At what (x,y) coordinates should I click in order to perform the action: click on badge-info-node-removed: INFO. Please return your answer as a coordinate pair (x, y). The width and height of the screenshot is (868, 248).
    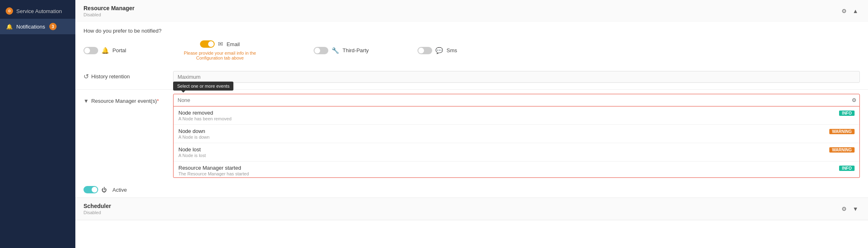
    Looking at the image, I should click on (847, 113).